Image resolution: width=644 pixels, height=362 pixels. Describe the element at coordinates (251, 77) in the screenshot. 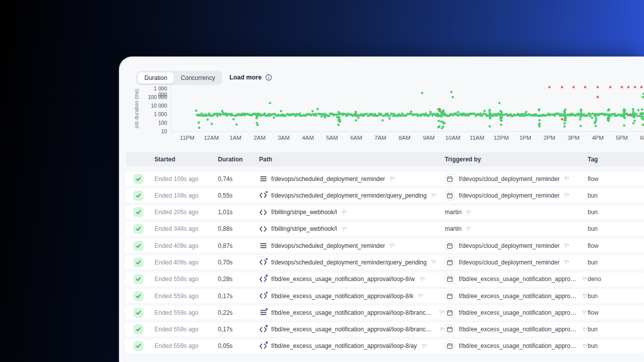

I see `load-more-button: Load more` at that location.